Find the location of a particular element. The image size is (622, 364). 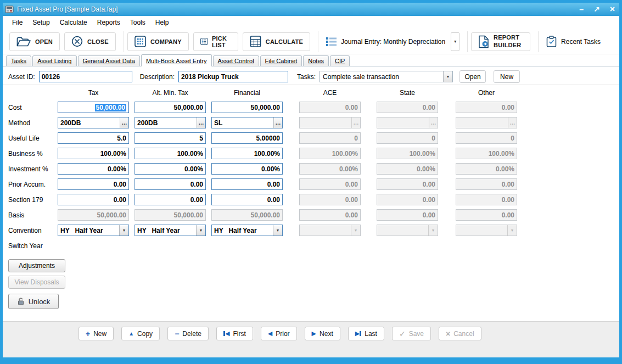

tab-multi-book-asset-entry: Multi-Book Asset Entry is located at coordinates (177, 60).